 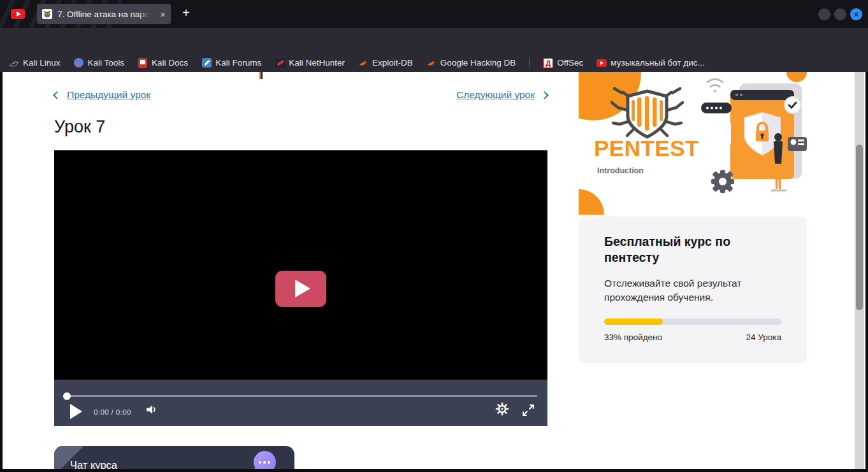 I want to click on bookmark-kali-nethunter: Kali NetHunter, so click(x=310, y=63).